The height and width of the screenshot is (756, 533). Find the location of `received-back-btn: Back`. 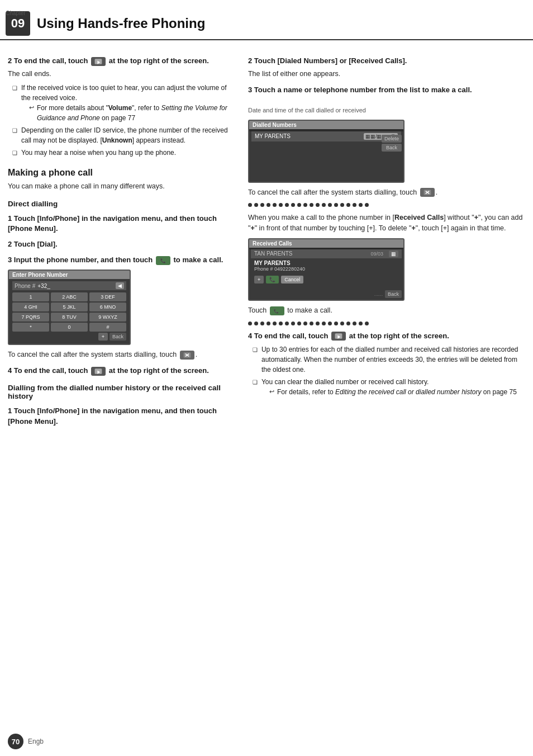

received-back-btn: Back is located at coordinates (393, 294).